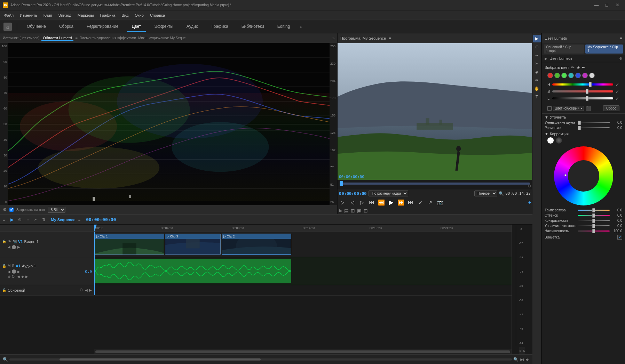  I want to click on track-select-tool: ⊕, so click(20, 220).